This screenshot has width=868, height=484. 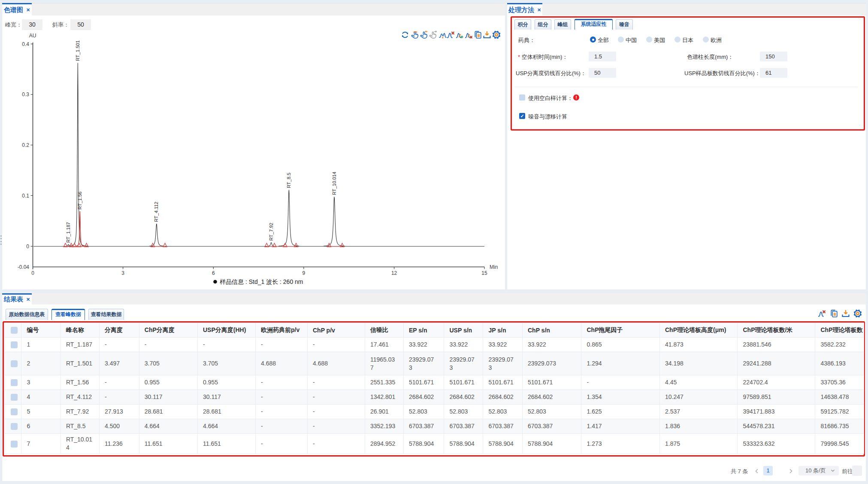 What do you see at coordinates (26, 94) in the screenshot?
I see `svg-text: 0.3` at bounding box center [26, 94].